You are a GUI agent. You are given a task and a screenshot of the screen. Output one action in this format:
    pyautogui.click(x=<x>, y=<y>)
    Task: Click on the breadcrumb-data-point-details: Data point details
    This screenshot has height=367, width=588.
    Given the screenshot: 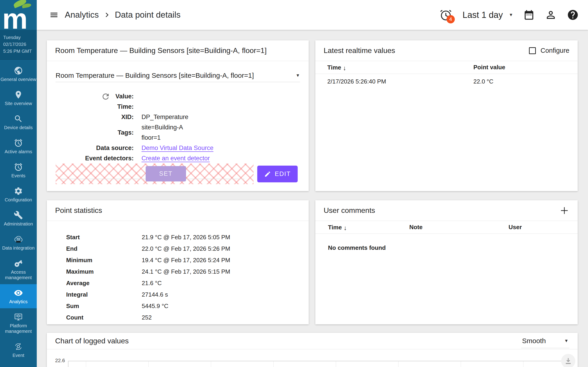 What is the action you would take?
    pyautogui.click(x=148, y=15)
    